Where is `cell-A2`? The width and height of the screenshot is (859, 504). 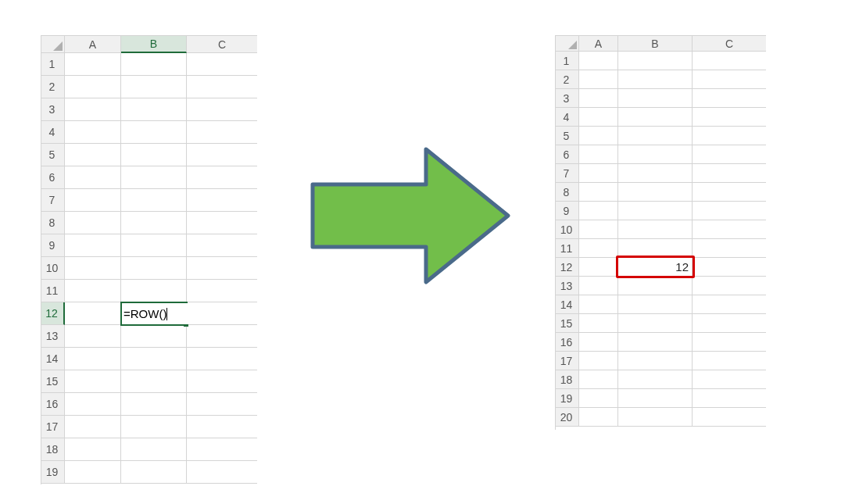 cell-A2 is located at coordinates (93, 88).